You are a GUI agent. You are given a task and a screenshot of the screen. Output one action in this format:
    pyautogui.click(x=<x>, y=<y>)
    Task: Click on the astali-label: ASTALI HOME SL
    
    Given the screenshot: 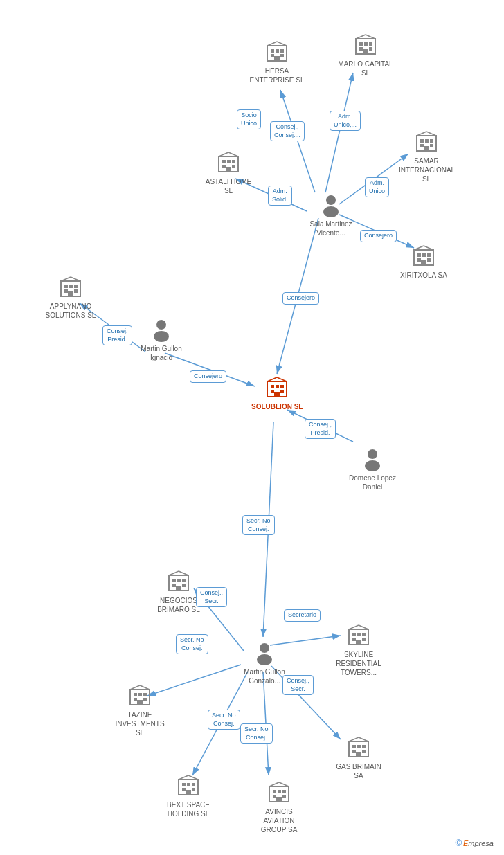 What is the action you would take?
    pyautogui.click(x=228, y=186)
    